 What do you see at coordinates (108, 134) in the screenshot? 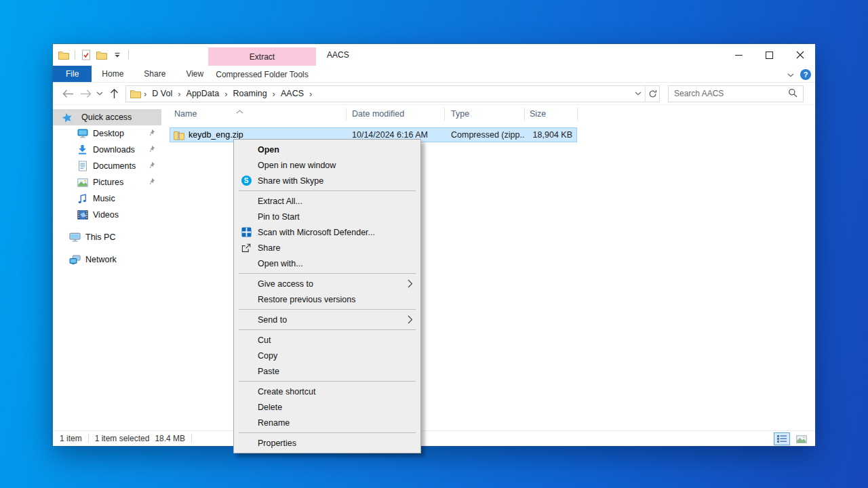
I see `sidebar-item-label: Desktop` at bounding box center [108, 134].